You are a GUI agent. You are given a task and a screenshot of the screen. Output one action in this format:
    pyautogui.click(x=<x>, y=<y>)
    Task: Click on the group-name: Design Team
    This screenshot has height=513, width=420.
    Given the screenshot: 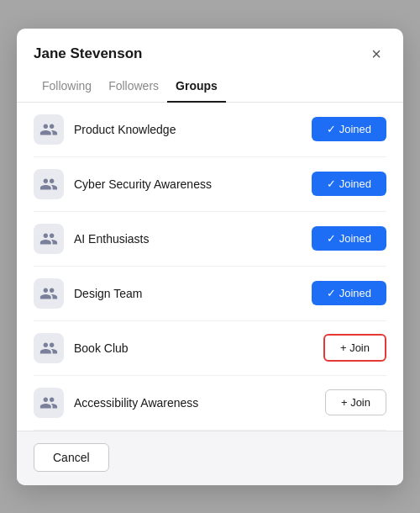 What is the action you would take?
    pyautogui.click(x=188, y=294)
    